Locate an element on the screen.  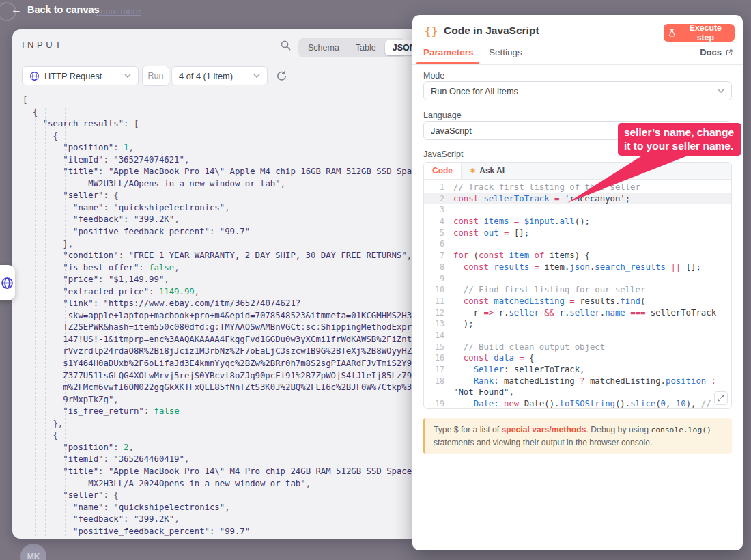
tab-settings: Settings is located at coordinates (505, 52).